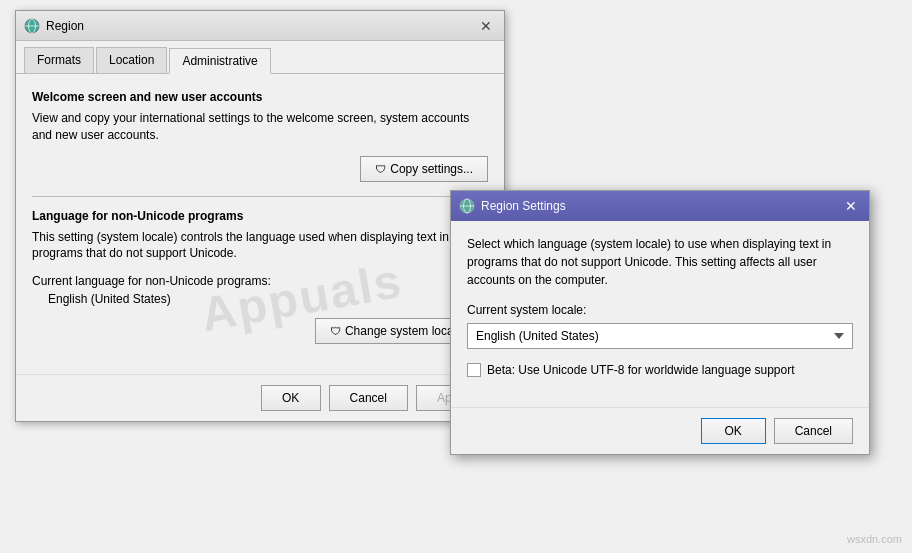  What do you see at coordinates (851, 206) in the screenshot?
I see `rs-close-button: ✕` at bounding box center [851, 206].